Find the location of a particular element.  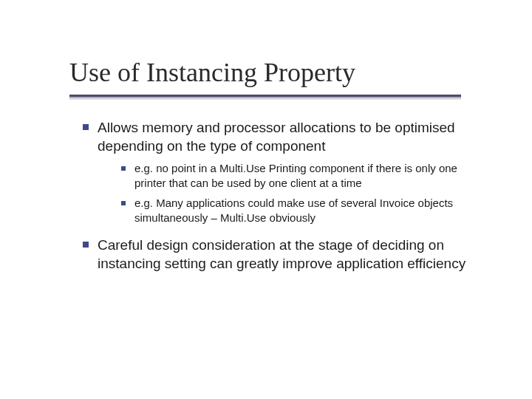

bullet-text: Careful design consideration at the stag… is located at coordinates (293, 254).